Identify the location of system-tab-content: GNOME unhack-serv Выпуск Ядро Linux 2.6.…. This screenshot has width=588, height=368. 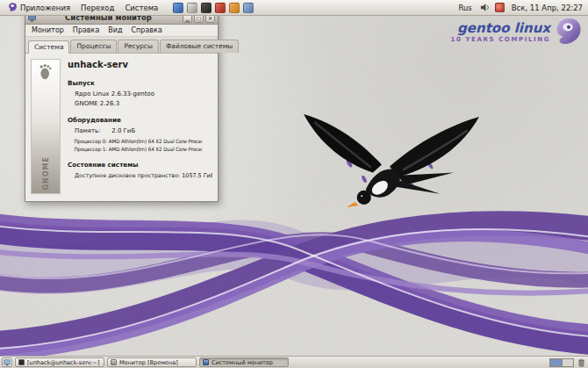
(121, 127).